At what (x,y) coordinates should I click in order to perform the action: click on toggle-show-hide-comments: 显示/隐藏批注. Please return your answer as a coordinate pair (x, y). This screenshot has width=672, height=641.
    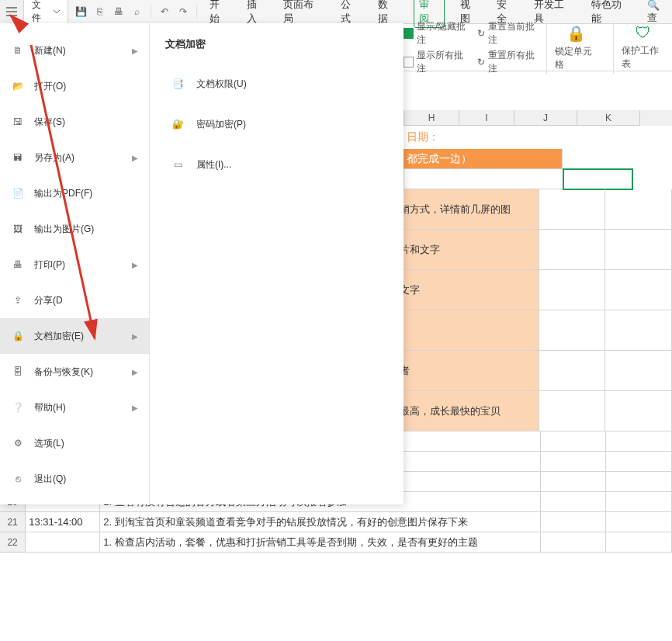
    Looking at the image, I should click on (436, 33).